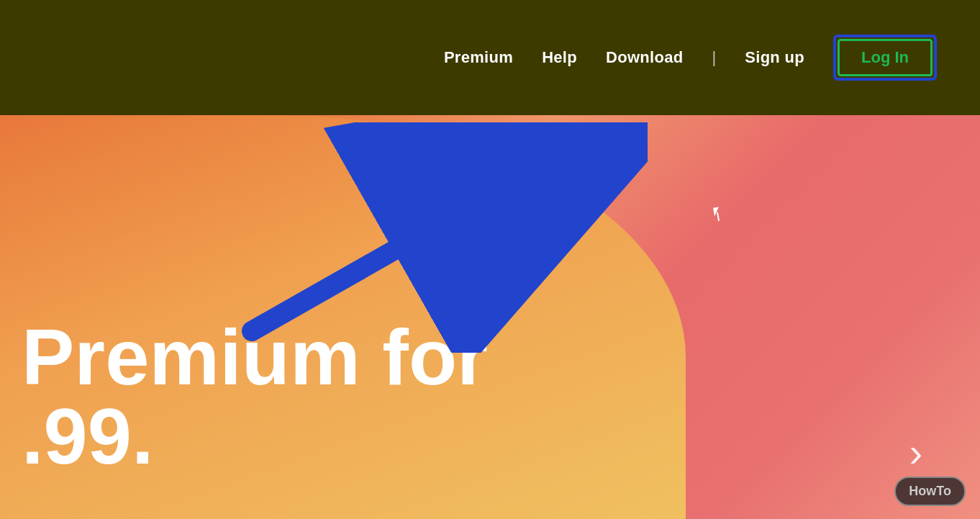 This screenshot has width=980, height=519. Describe the element at coordinates (885, 58) in the screenshot. I see `login-btn-wrapper: Log In` at that location.